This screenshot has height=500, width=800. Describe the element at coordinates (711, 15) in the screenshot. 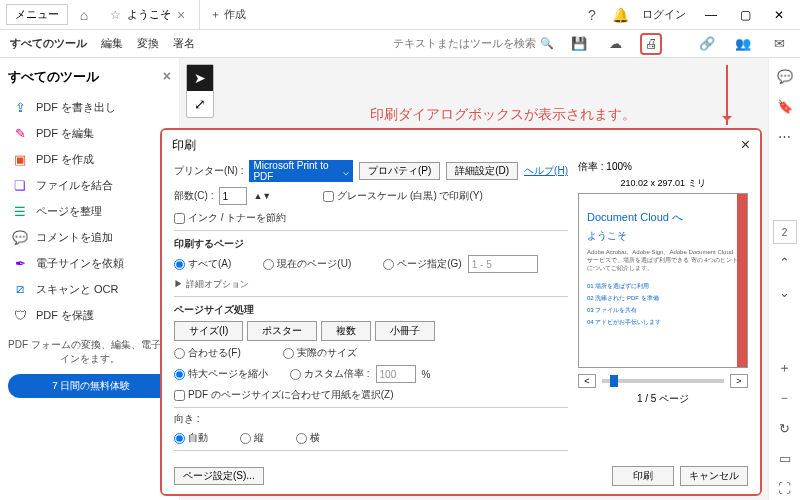

I see `minimize-button: —` at that location.